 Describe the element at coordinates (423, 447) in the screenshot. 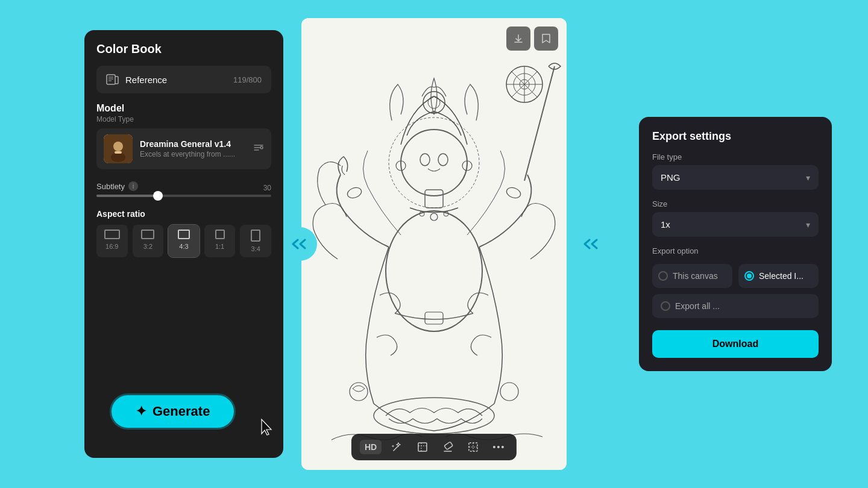

I see `crop-button` at that location.